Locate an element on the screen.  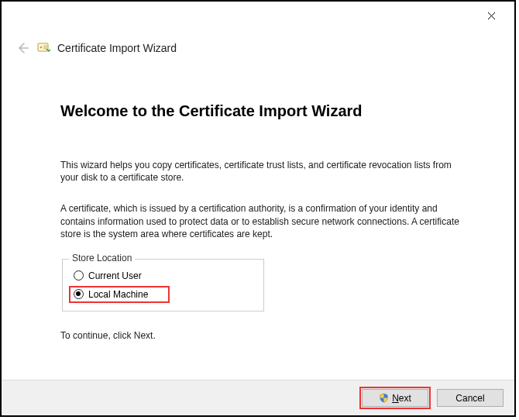
intro-paragraph-2: A certificate, which is issued by a cert… is located at coordinates (262, 222).